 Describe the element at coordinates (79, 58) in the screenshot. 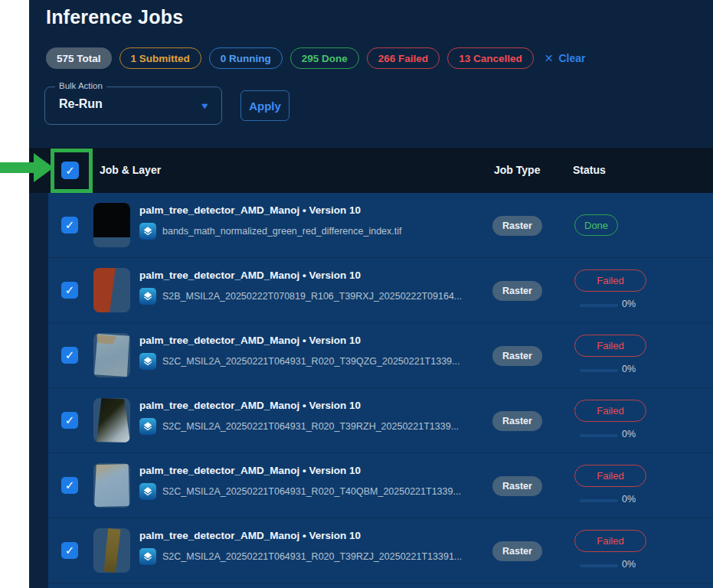

I see `filter-chip-total: 575 Total` at that location.